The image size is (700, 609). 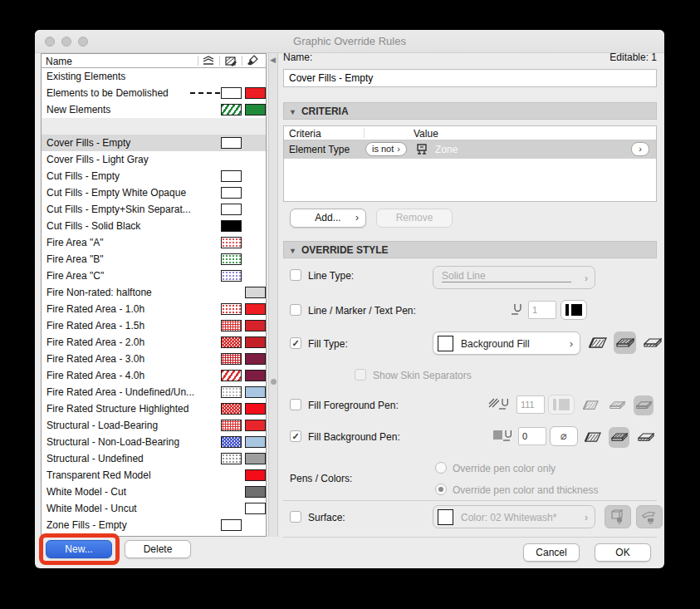 What do you see at coordinates (297, 57) in the screenshot?
I see `name-field-label: Name:` at bounding box center [297, 57].